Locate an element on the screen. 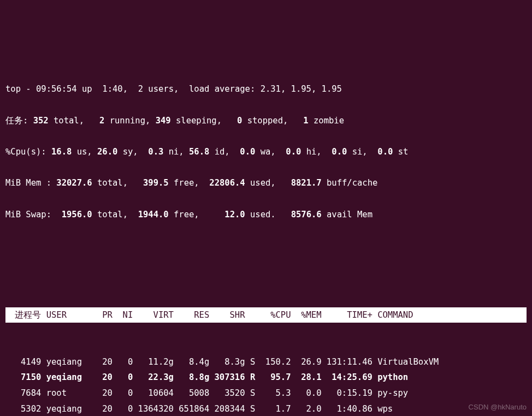 The width and height of the screenshot is (532, 416). col-pr: PR is located at coordinates (103, 316).